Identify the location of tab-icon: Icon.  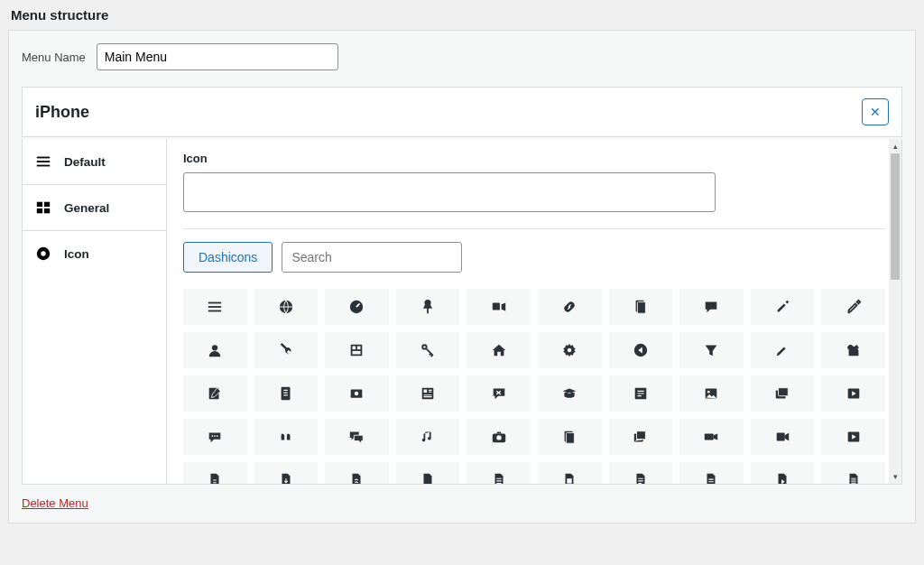
(94, 254).